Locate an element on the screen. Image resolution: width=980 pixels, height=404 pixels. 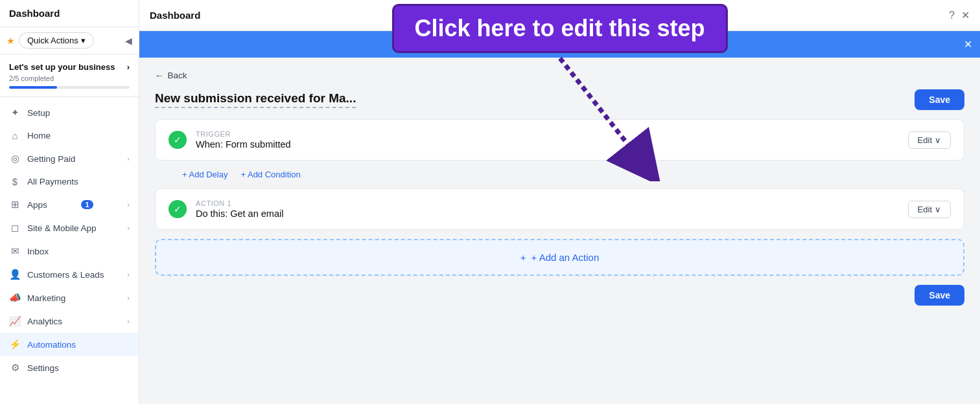
sidebar-item-getting-paid: ◎ Getting Paid › is located at coordinates (69, 159).